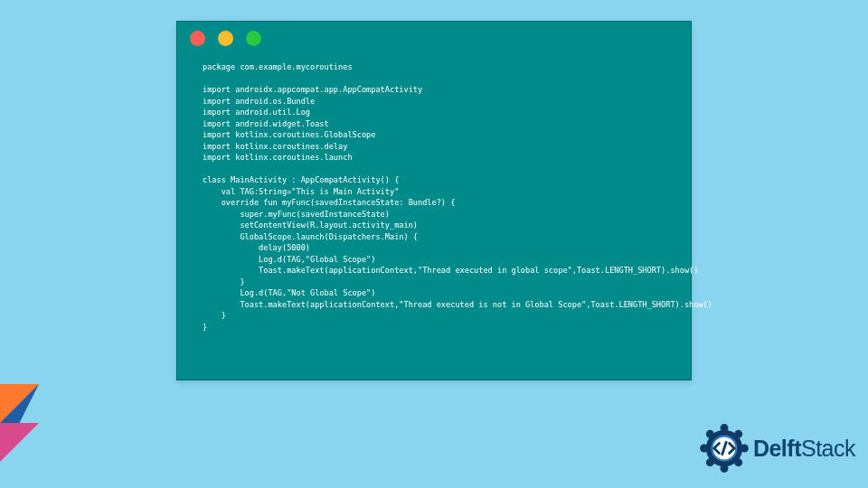  I want to click on window-title-bar, so click(434, 38).